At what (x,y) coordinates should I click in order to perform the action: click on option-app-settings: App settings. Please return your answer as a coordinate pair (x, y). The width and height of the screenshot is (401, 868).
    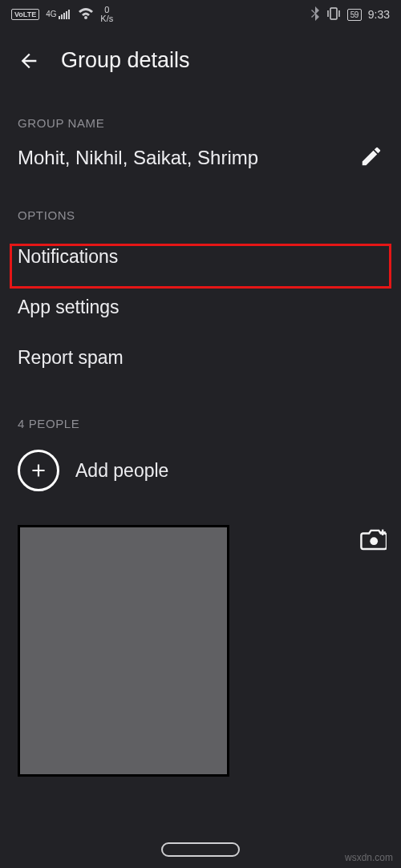
    Looking at the image, I should click on (200, 308).